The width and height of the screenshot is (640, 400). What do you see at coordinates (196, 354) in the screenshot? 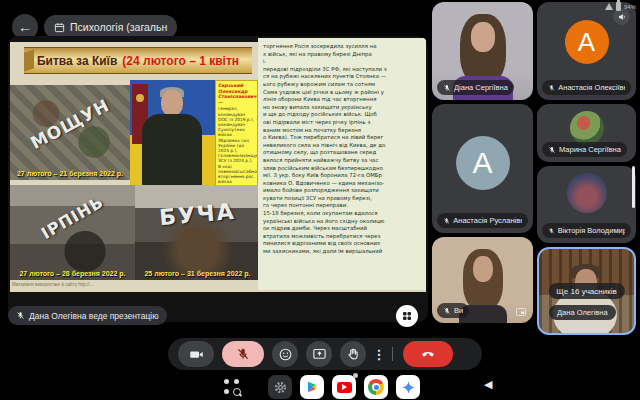
I see `video-camera-icon` at bounding box center [196, 354].